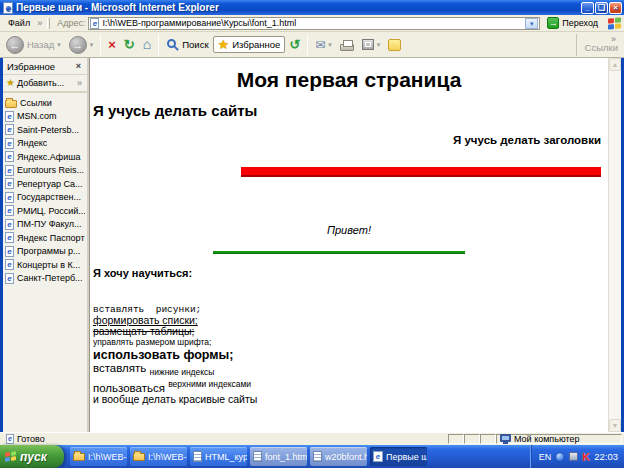  What do you see at coordinates (112, 44) in the screenshot?
I see `stop-button: ×` at bounding box center [112, 44].